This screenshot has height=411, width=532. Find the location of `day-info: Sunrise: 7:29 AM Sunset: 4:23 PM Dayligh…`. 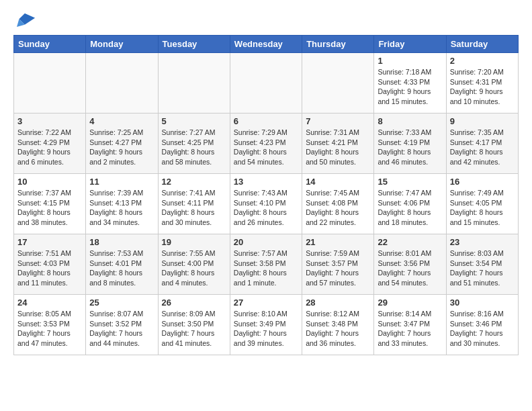

day-info: Sunrise: 7:29 AM Sunset: 4:23 PM Dayligh… is located at coordinates (266, 148).